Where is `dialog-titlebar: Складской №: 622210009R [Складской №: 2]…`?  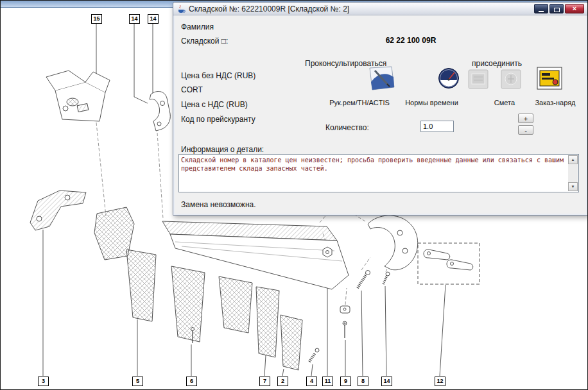 dialog-titlebar: Складской №: 622210009R [Складской №: 2]… is located at coordinates (380, 9).